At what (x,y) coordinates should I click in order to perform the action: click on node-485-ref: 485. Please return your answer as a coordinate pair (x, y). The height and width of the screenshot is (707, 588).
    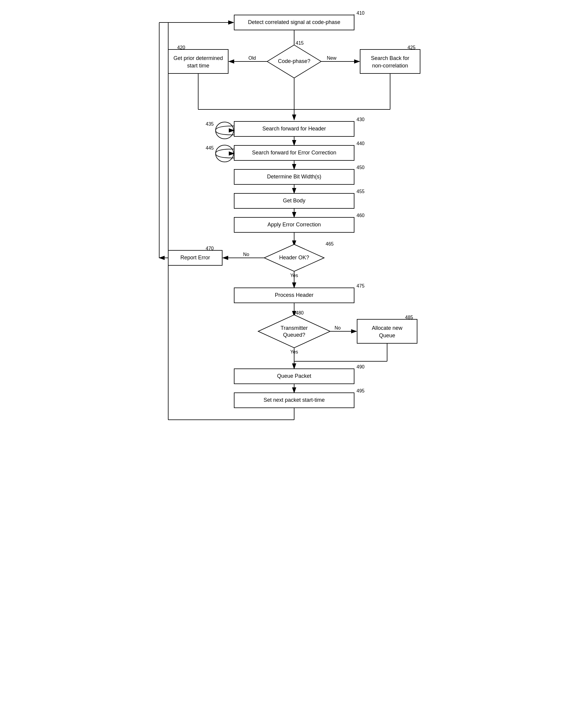
    Looking at the image, I should click on (409, 317).